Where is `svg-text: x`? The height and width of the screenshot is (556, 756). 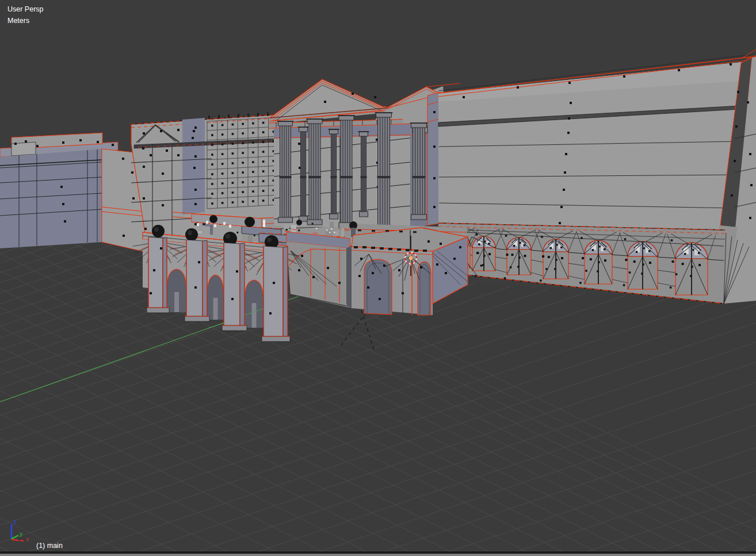 svg-text: x is located at coordinates (28, 539).